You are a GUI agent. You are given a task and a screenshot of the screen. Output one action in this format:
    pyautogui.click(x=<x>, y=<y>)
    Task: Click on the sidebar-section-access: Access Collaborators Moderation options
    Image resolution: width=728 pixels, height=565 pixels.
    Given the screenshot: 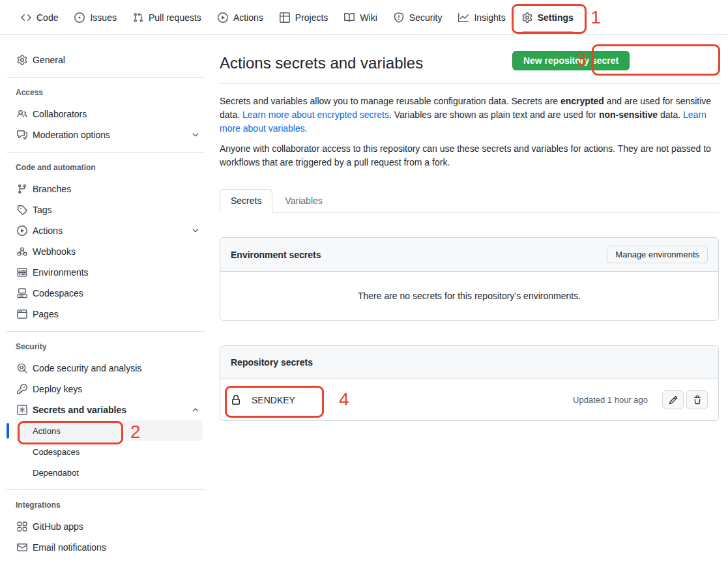 What is the action you would take?
    pyautogui.click(x=106, y=111)
    